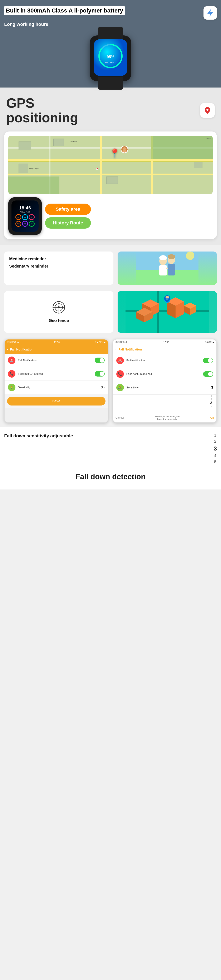 The image size is (221, 980). I want to click on svg-text: BATTERY, so click(111, 62).